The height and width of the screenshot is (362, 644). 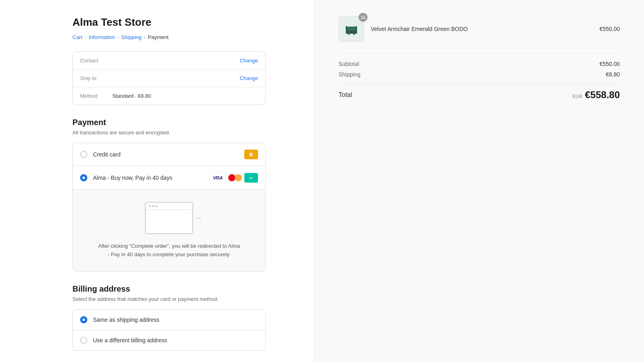 I want to click on item-details: Velvet Armchair Emerald Green BODO, so click(x=482, y=29).